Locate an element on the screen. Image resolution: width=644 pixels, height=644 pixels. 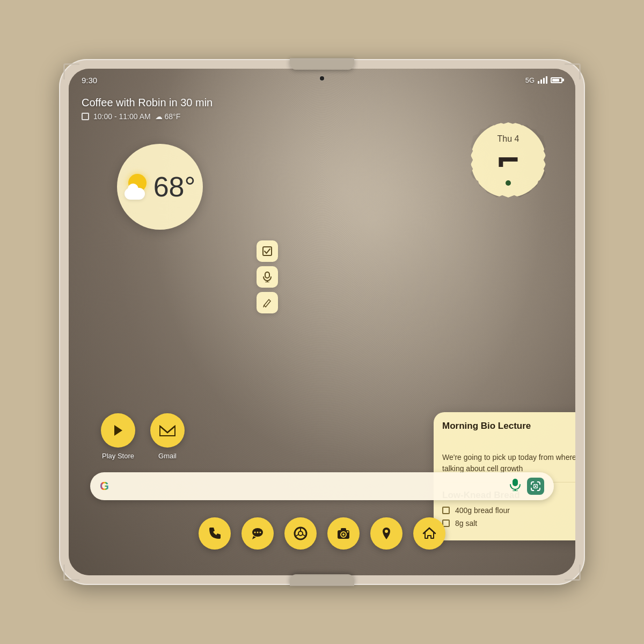
play-store-icon is located at coordinates (118, 430).